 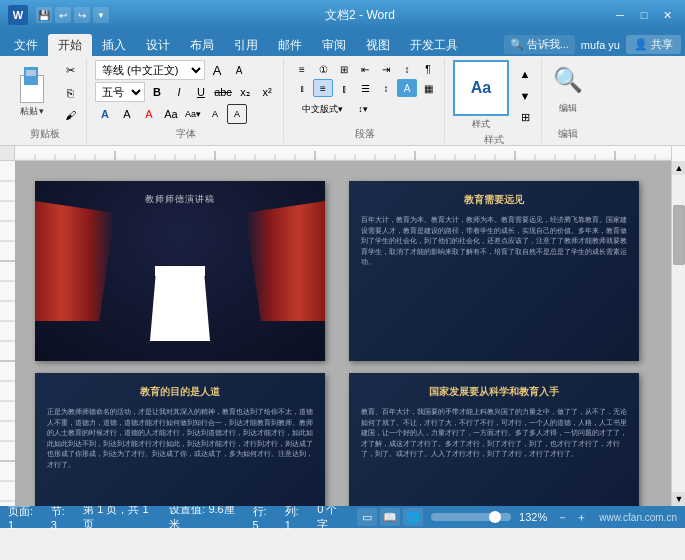 What do you see at coordinates (239, 70) in the screenshot?
I see `font-decrease-button: A` at bounding box center [239, 70].